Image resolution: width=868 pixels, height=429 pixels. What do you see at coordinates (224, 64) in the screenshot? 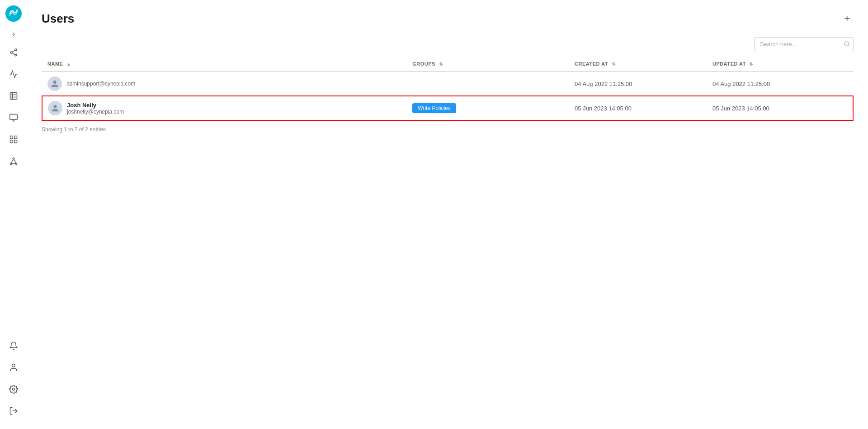
I see `column-header-name: NAME ▲` at bounding box center [224, 64].